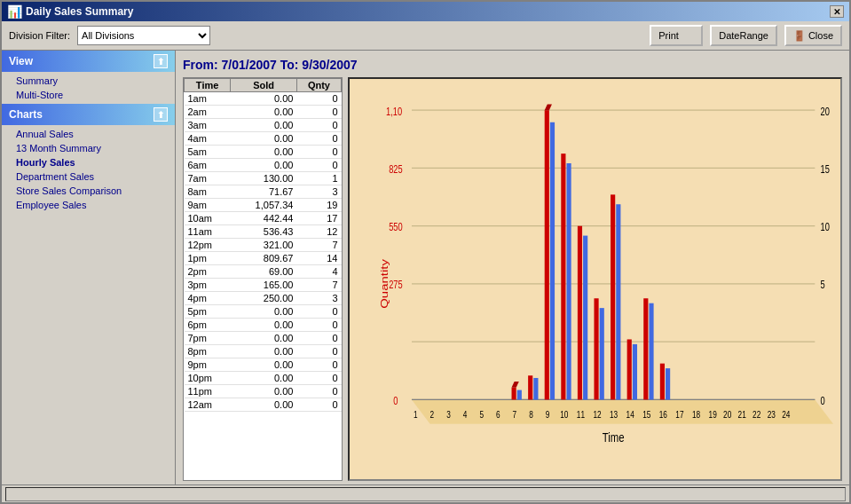 This screenshot has height=504, width=851. I want to click on svg-text: 12, so click(596, 414).